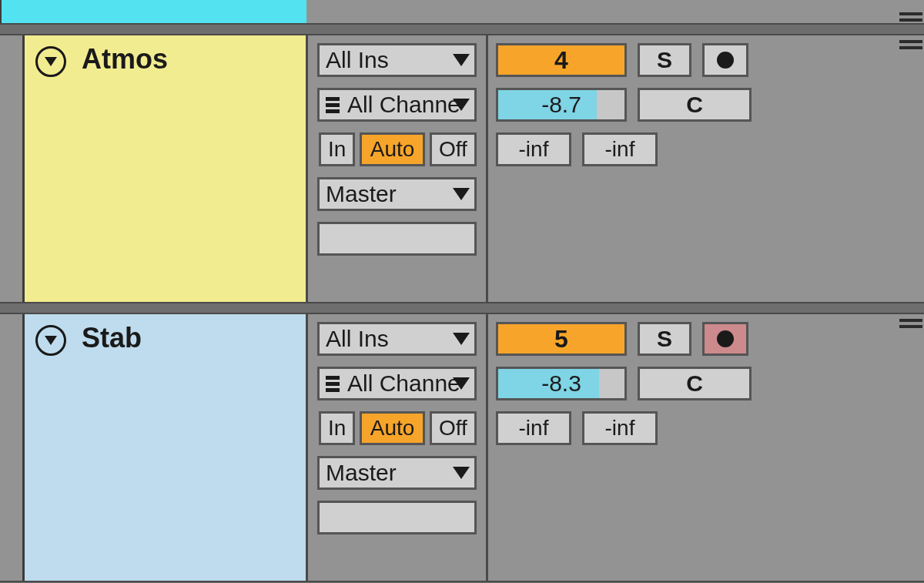 This screenshot has width=924, height=583. Describe the element at coordinates (125, 59) in the screenshot. I see `track-name-label: Atmos` at that location.